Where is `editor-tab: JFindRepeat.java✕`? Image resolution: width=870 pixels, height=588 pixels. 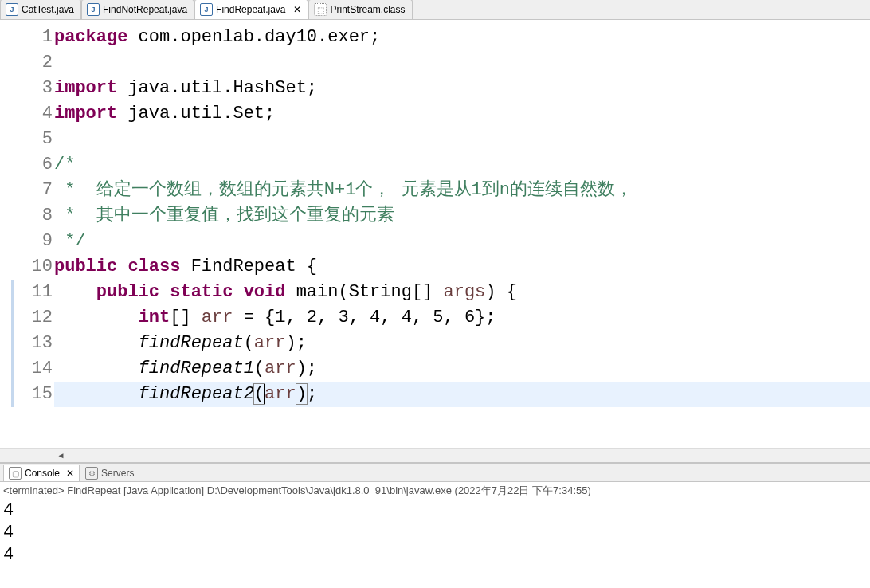
editor-tab: JFindRepeat.java✕ is located at coordinates (252, 10).